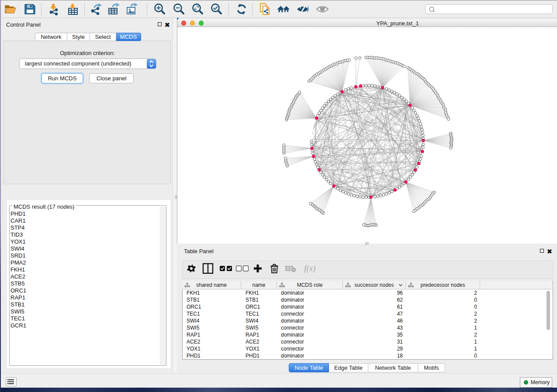  Describe the element at coordinates (310, 268) in the screenshot. I see `svg-text: f(x)` at that location.